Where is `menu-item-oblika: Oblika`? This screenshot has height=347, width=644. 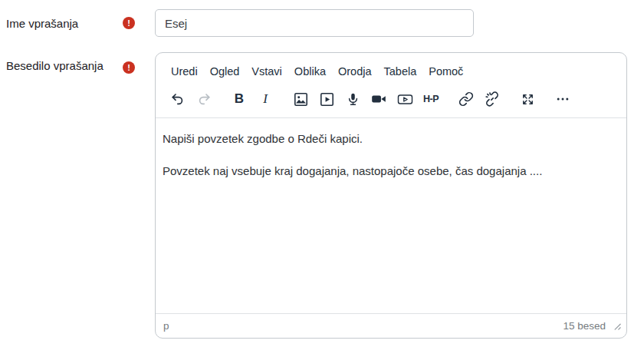
menu-item-oblika: Oblika is located at coordinates (310, 71).